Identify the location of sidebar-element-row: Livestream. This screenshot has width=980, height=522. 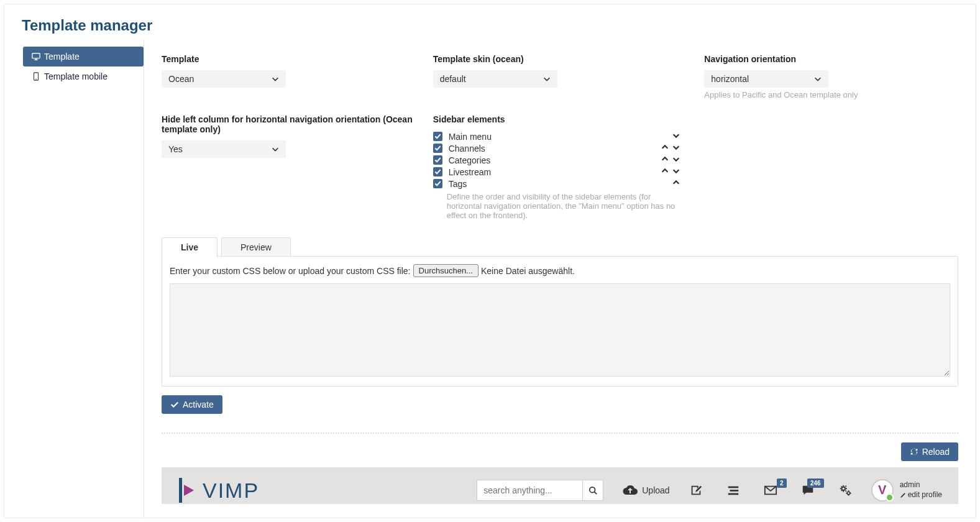
(557, 172).